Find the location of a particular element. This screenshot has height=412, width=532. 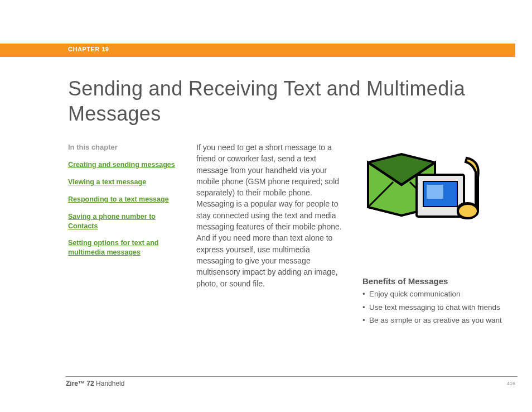

benefit-item: Use text messaging to chat with friends is located at coordinates (435, 308).